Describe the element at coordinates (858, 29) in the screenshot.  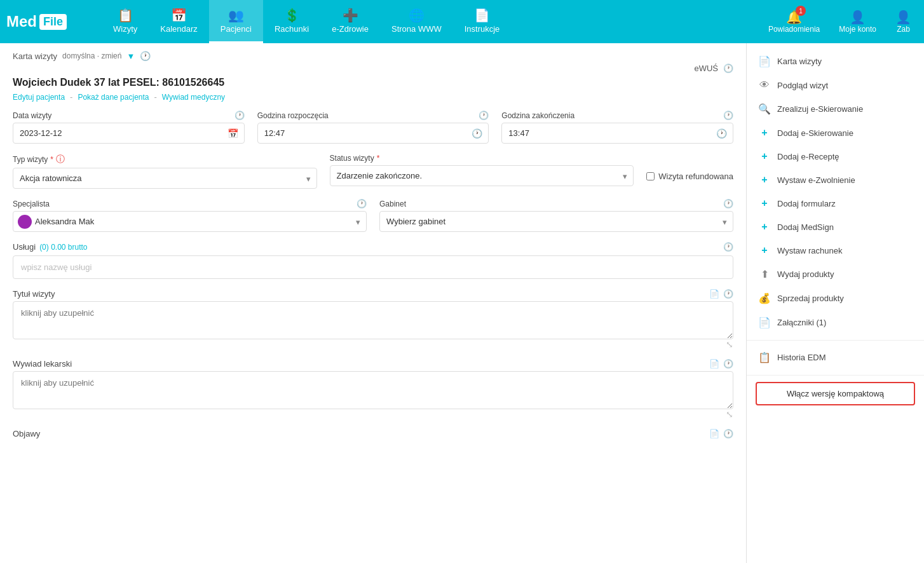
I see `moje-konto-label: Moje konto` at that location.